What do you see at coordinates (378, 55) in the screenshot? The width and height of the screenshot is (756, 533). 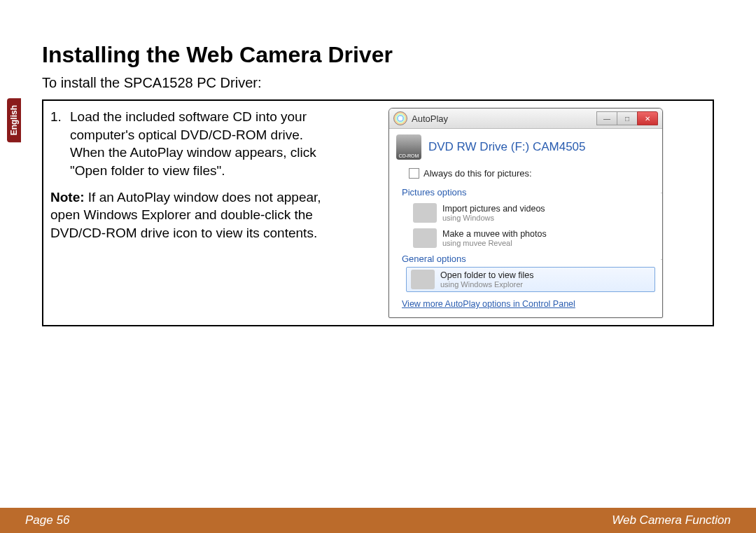 I see `page-title: Installing the Web Camera Driver` at bounding box center [378, 55].